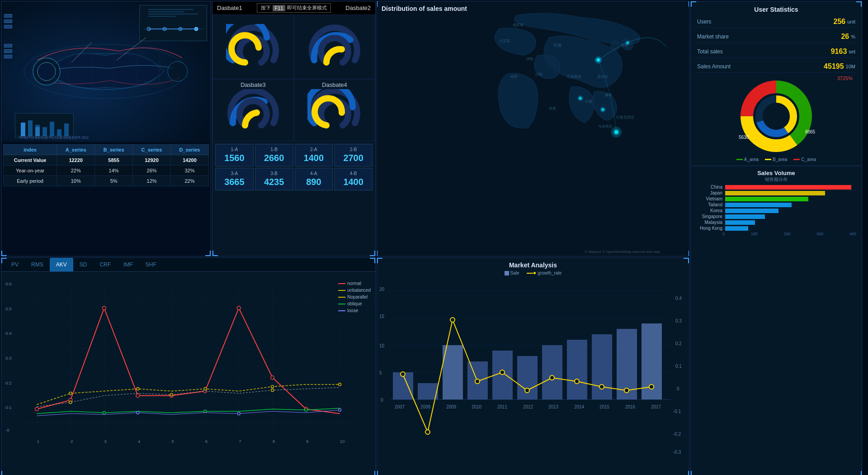 The height and width of the screenshot is (475, 868). What do you see at coordinates (776, 37) in the screenshot?
I see `stat-row: Market share26%` at bounding box center [776, 37].